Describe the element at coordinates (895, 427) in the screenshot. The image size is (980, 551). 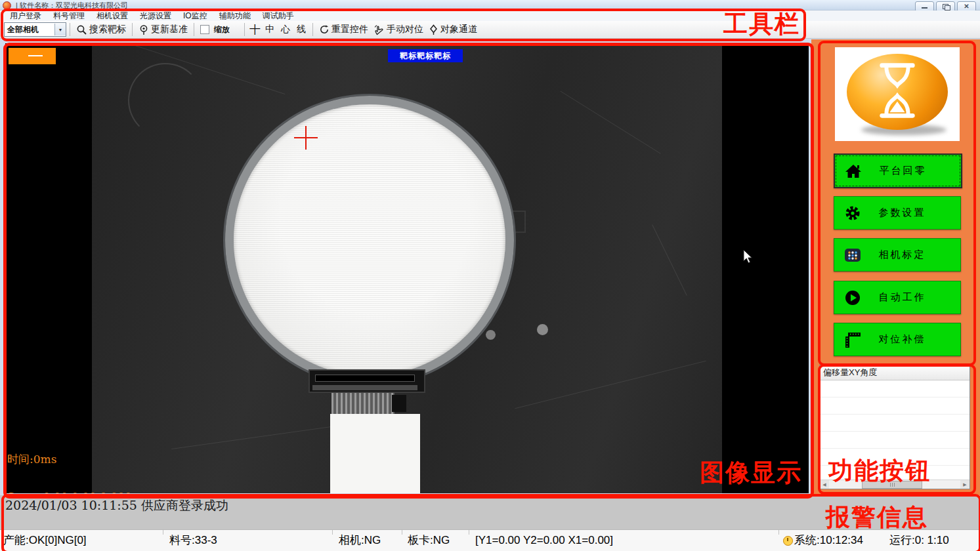
I see `offset-xy-angle-table: 偏移量XY角度 ◀ ▶` at that location.